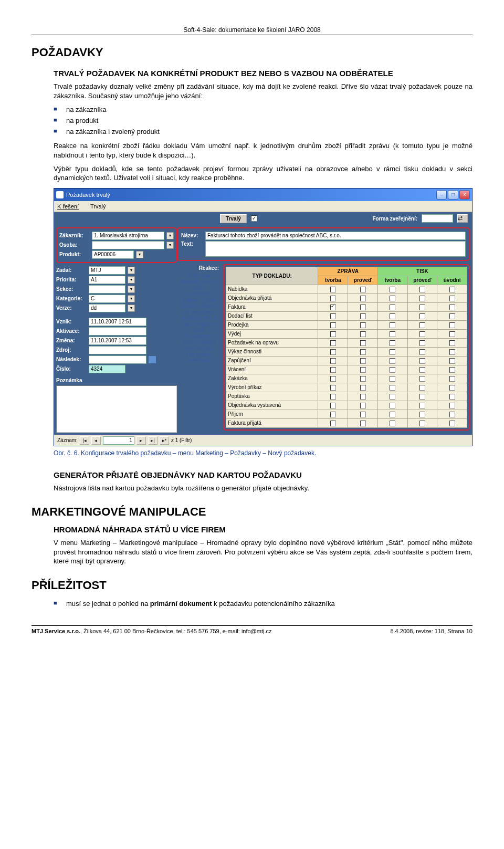 This screenshot has width=504, height=849. I want to click on nav-last-button: ▸|, so click(153, 441).